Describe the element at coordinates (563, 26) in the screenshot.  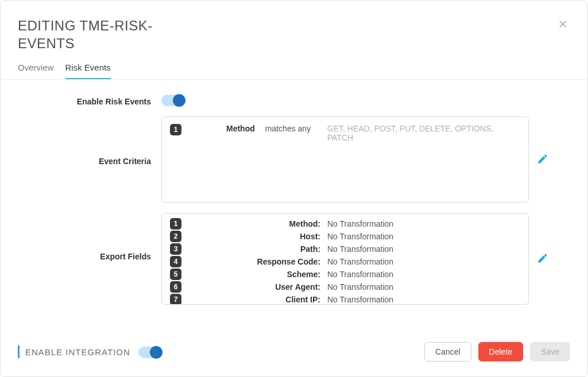
I see `close-icon` at that location.